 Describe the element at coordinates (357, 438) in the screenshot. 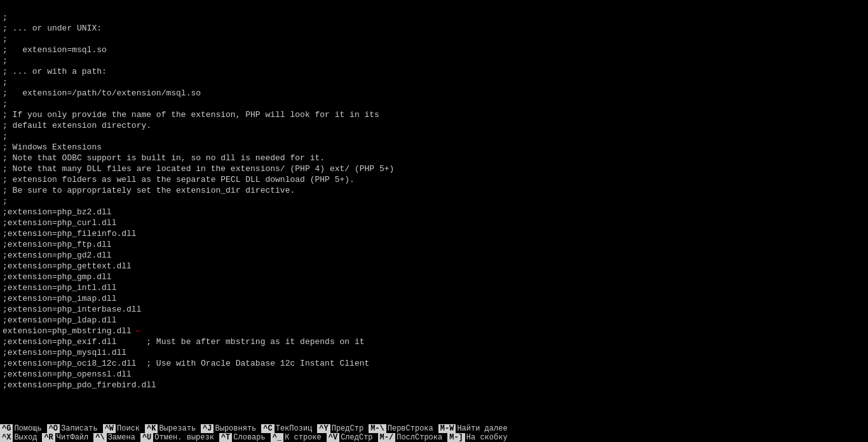

I see `shortcut-label: СледСтр` at that location.